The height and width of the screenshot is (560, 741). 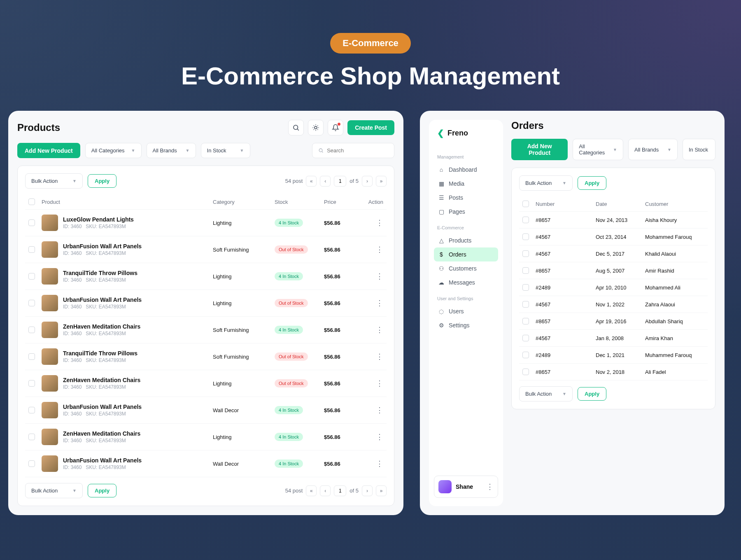 What do you see at coordinates (316, 128) in the screenshot?
I see `theme-toggle-button` at bounding box center [316, 128].